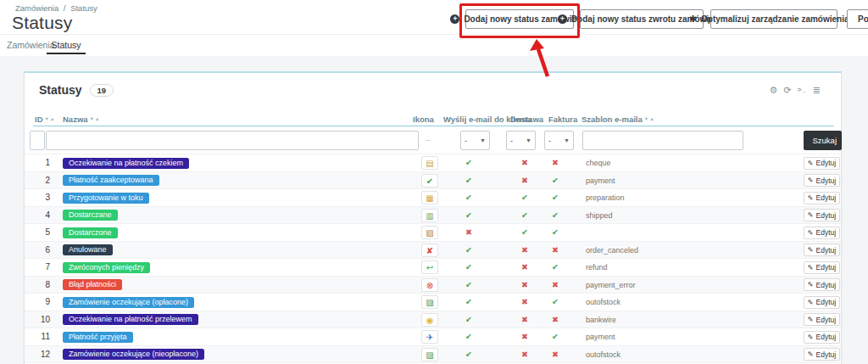 The height and width of the screenshot is (364, 868). Describe the element at coordinates (111, 180) in the screenshot. I see `status-badge: Płatność zaakceptowana` at that location.